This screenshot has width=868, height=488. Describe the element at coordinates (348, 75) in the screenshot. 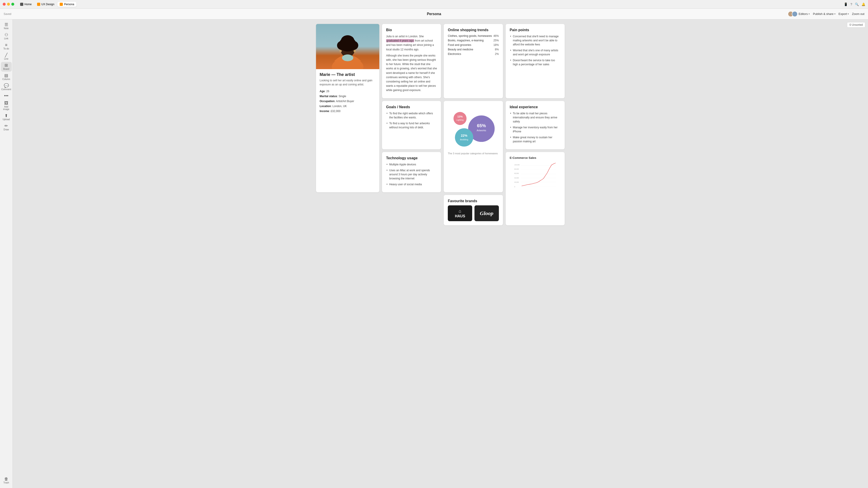

I see `profile-name: Marie — The artist` at that location.